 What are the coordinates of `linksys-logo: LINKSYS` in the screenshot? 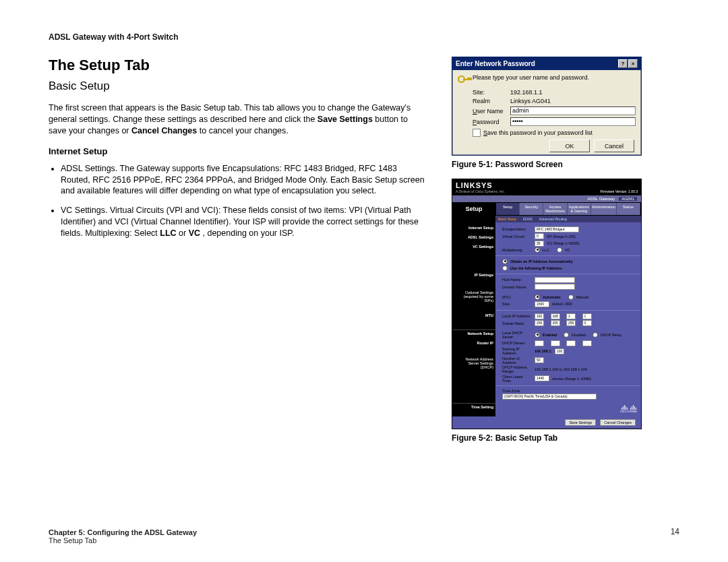 It's located at (480, 185).